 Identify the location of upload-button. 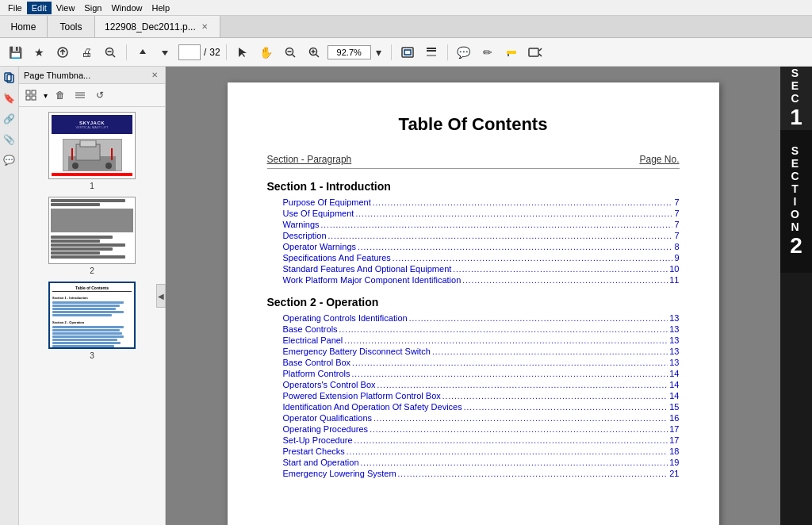
(63, 52).